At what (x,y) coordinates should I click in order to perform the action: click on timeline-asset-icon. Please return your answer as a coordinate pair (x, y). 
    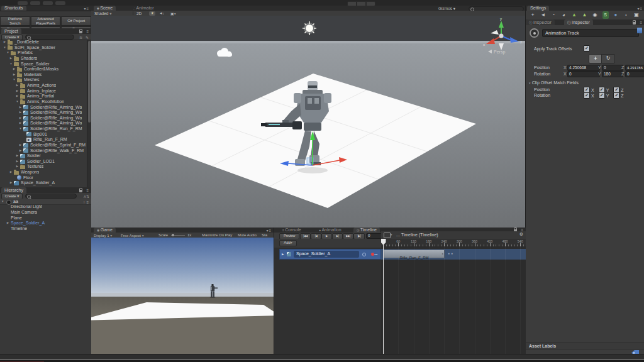
    Looking at the image, I should click on (640, 30).